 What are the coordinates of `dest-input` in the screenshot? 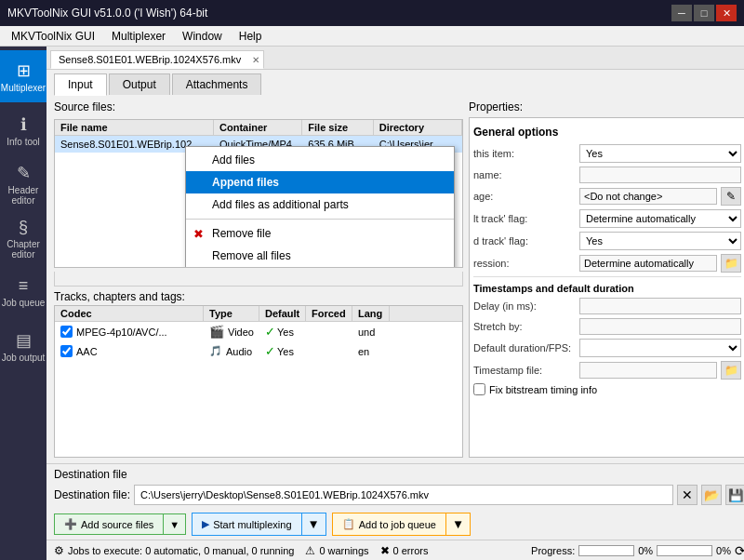 It's located at (404, 495).